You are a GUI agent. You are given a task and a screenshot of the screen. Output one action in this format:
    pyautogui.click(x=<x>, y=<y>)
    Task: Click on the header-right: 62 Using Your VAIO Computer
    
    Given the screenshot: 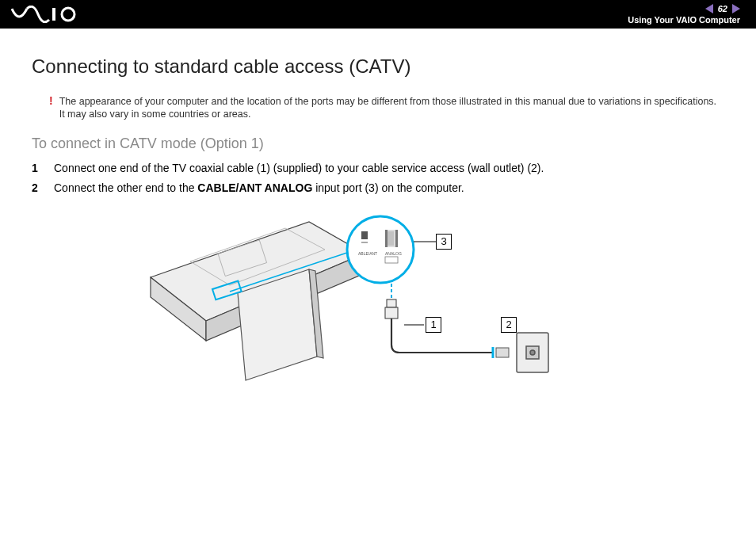 What is the action you would take?
    pyautogui.click(x=684, y=14)
    